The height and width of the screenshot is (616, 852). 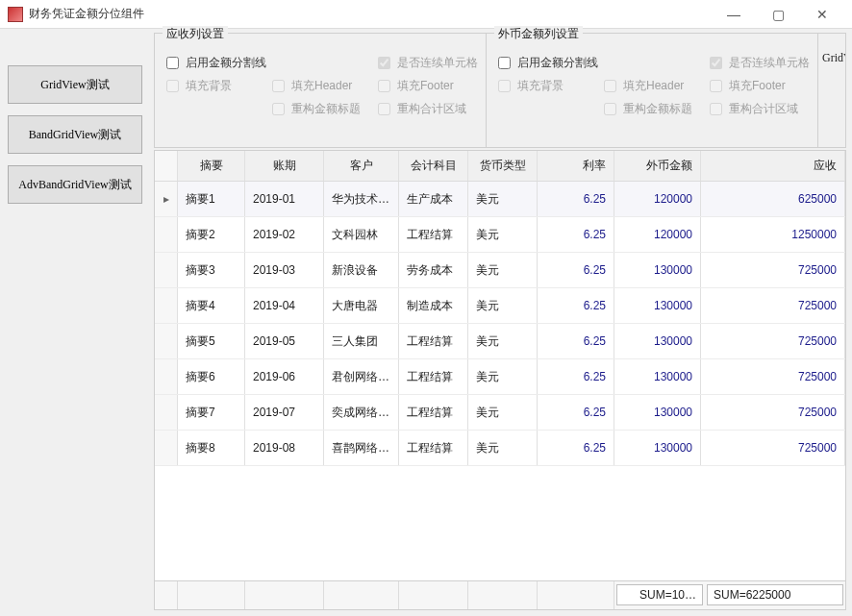 What do you see at coordinates (166, 341) in the screenshot?
I see `row-indicator` at bounding box center [166, 341].